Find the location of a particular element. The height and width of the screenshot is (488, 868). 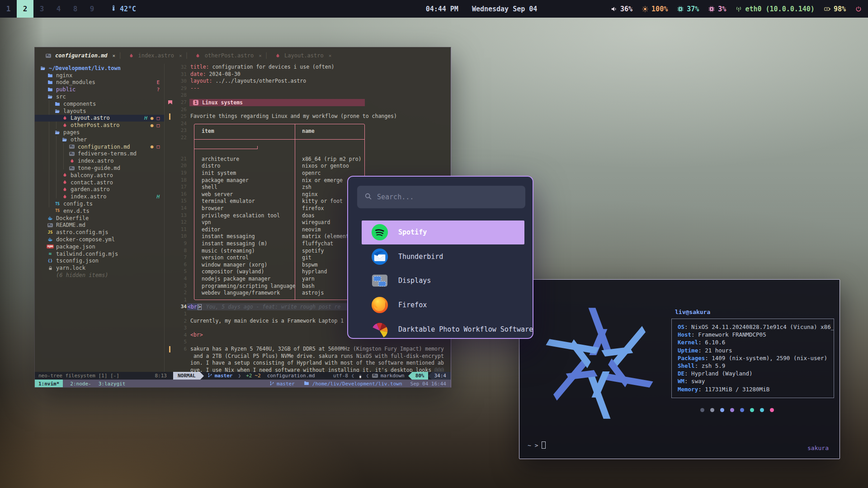

tree-item-nginx: nginx is located at coordinates (99, 75).